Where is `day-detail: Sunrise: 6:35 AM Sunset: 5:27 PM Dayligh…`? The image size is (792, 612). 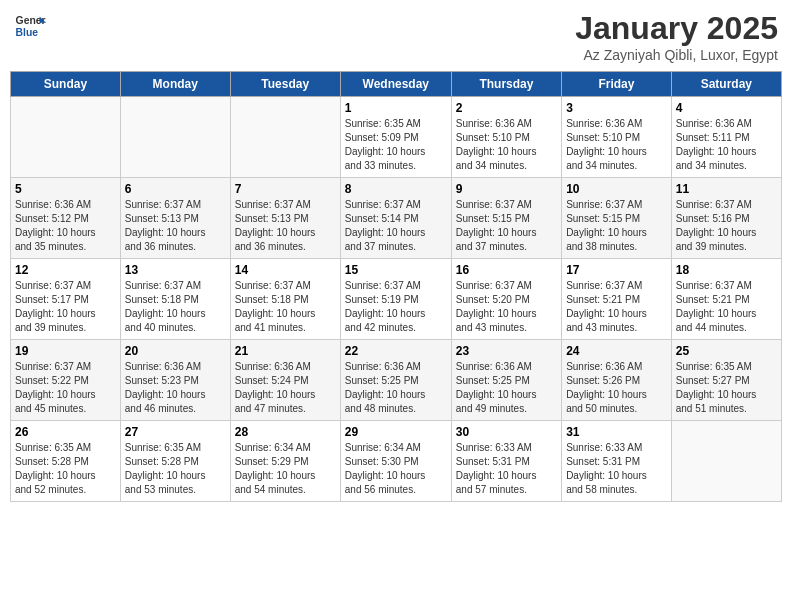
day-detail: Sunrise: 6:35 AM Sunset: 5:27 PM Dayligh… is located at coordinates (726, 388).